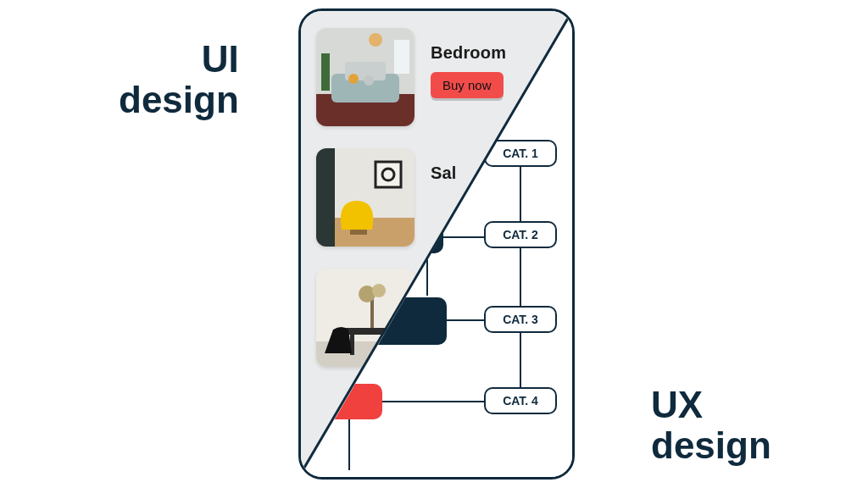 This screenshot has width=868, height=488. What do you see at coordinates (520, 235) in the screenshot?
I see `category-label: CAT. 2` at bounding box center [520, 235].